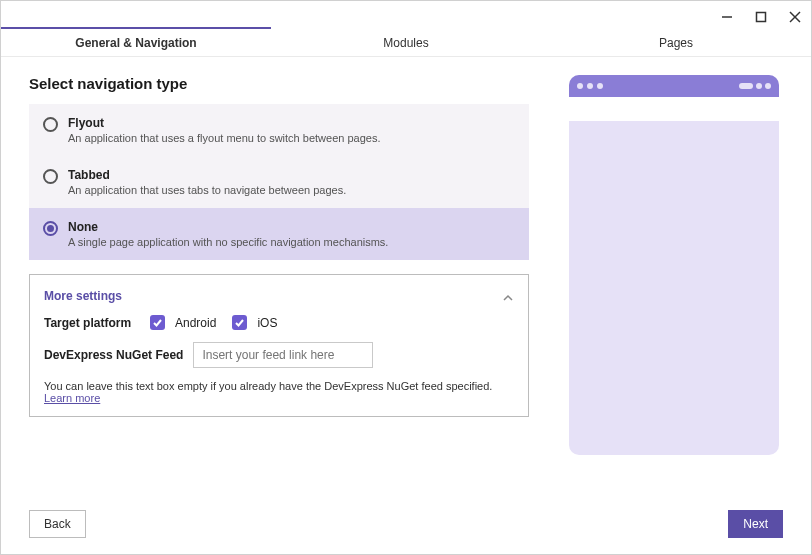 This screenshot has height=555, width=812. Describe the element at coordinates (58, 524) in the screenshot. I see `back-button: Back` at that location.